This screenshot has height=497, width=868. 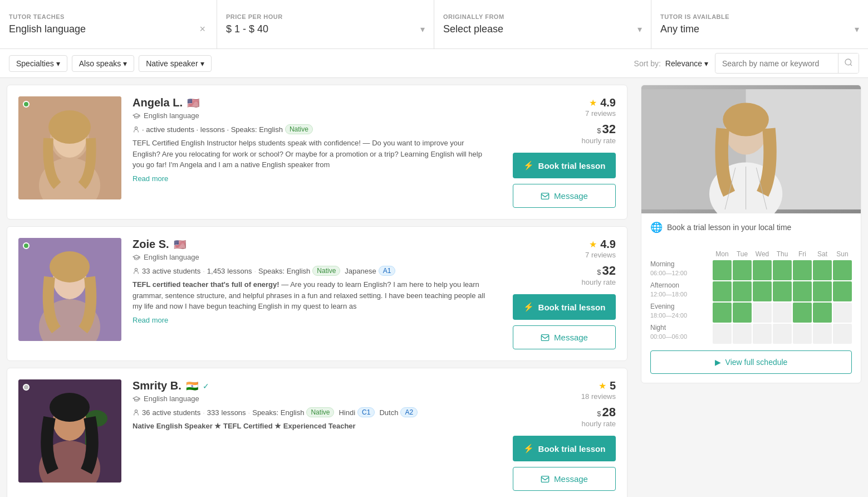 I want to click on tutor-info: Angela L. 🇺🇸 English language · active s…, so click(x=313, y=152).